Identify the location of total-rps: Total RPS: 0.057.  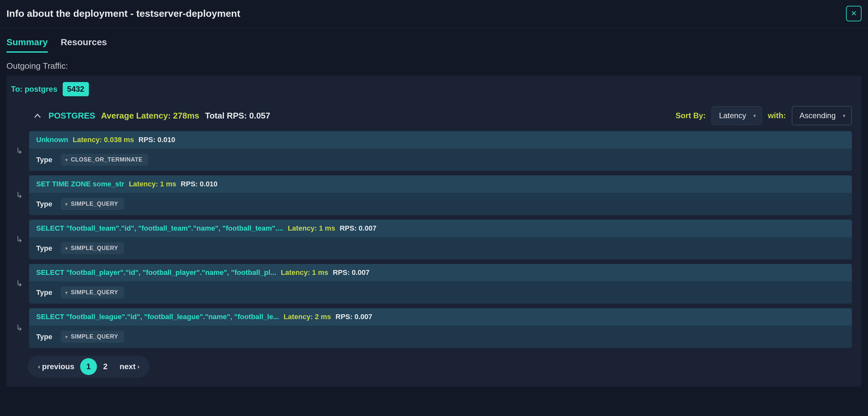
(238, 116).